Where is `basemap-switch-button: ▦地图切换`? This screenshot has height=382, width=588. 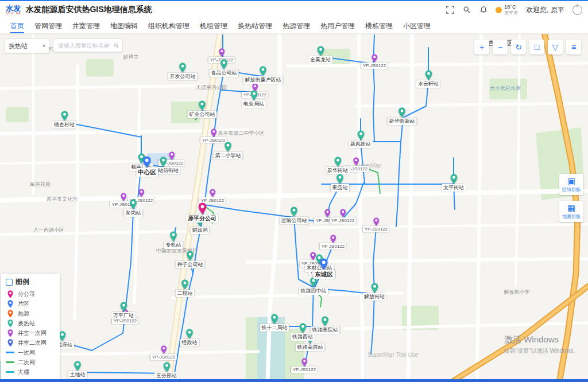
basemap-switch-button: ▦地图切换 is located at coordinates (571, 211).